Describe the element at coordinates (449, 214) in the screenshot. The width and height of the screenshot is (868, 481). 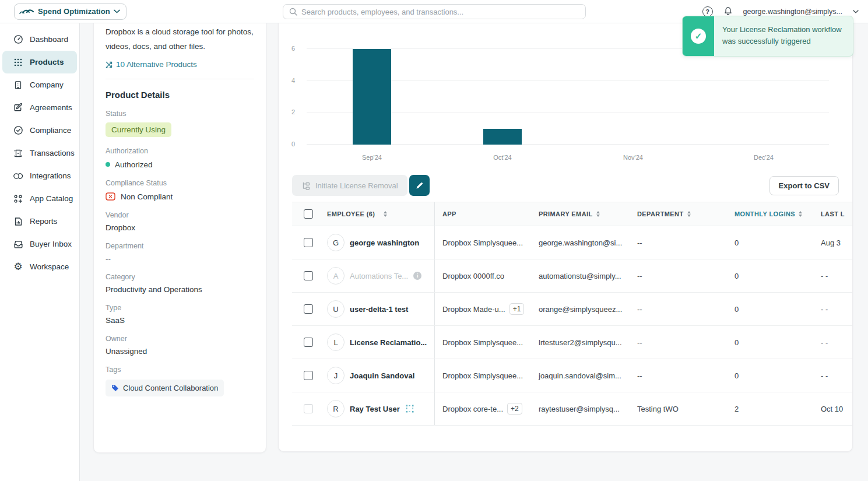
I see `app-header-label: APP` at that location.